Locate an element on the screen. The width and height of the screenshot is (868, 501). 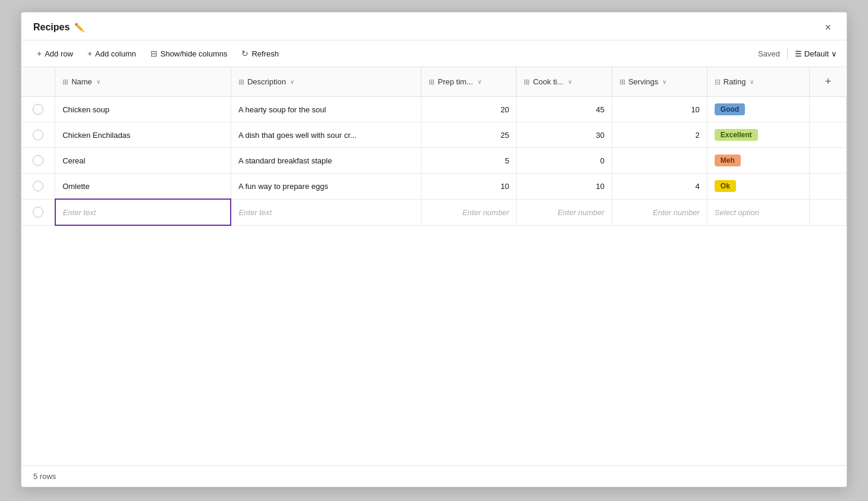
row-cook-time-cell: 10 is located at coordinates (564, 187).